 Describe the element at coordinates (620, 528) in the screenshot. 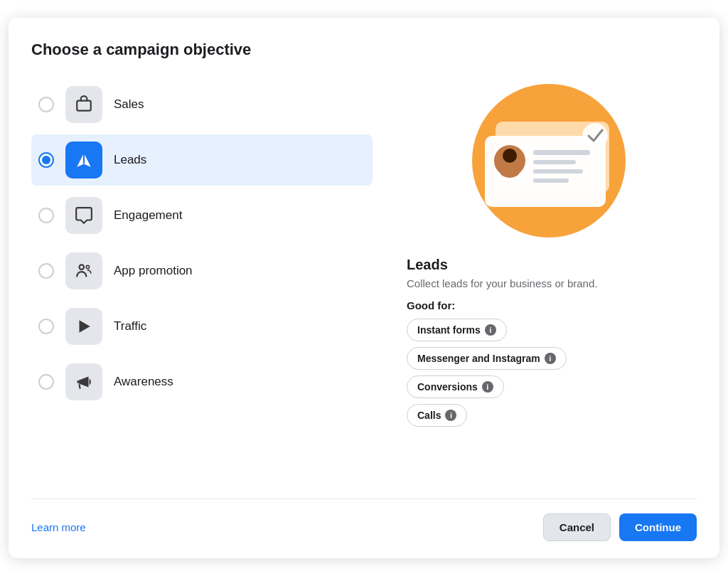

I see `footer-actions: Cancel Continue` at that location.